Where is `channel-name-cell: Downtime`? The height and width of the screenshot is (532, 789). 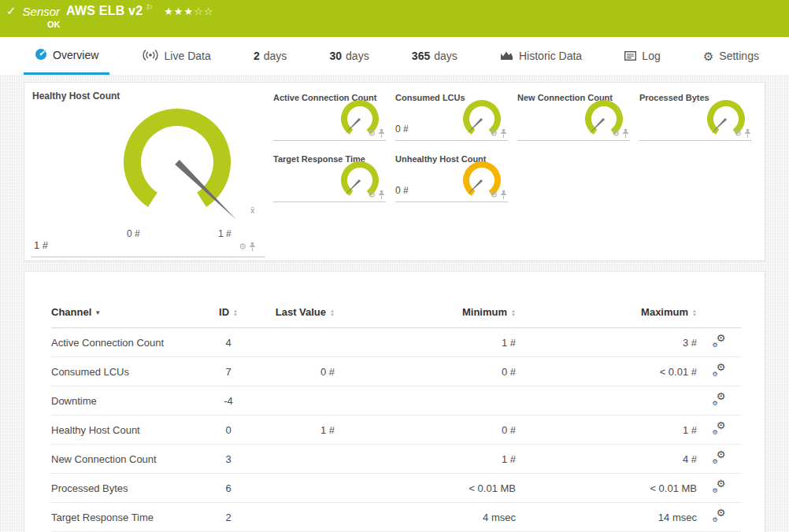 channel-name-cell: Downtime is located at coordinates (128, 401).